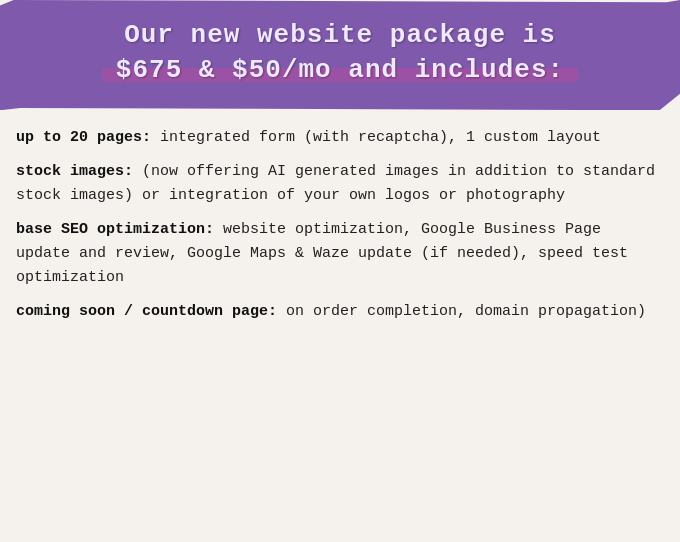 The width and height of the screenshot is (680, 542). What do you see at coordinates (146, 312) in the screenshot?
I see `feature-countdown-label: coming soon / countdown page:` at bounding box center [146, 312].